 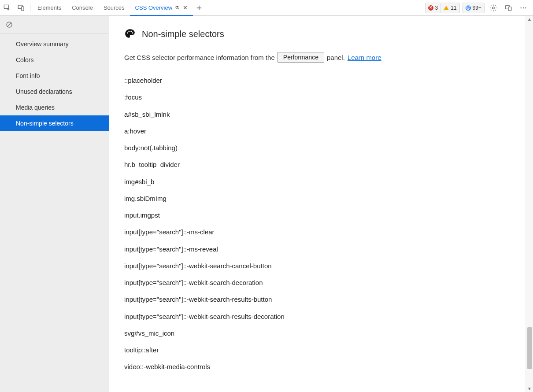 What do you see at coordinates (529, 204) in the screenshot?
I see `vertical-scrollbar: ▲ ▼` at bounding box center [529, 204].